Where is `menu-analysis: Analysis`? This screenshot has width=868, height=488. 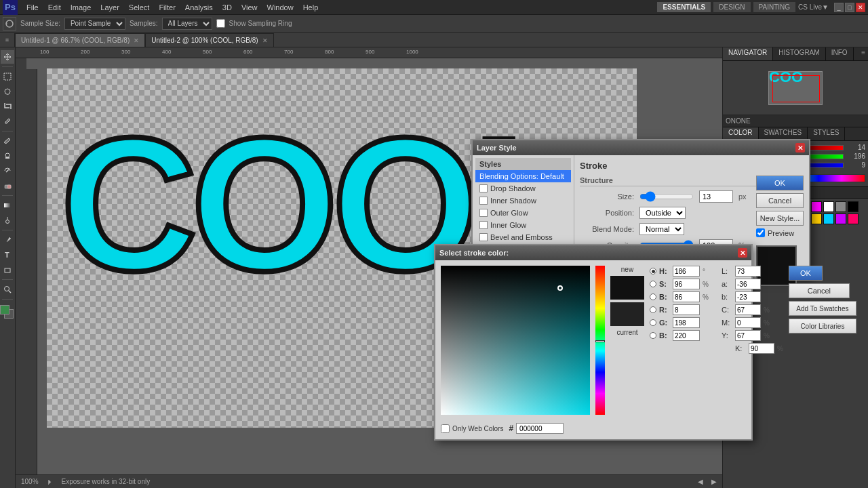
menu-analysis: Analysis is located at coordinates (199, 7).